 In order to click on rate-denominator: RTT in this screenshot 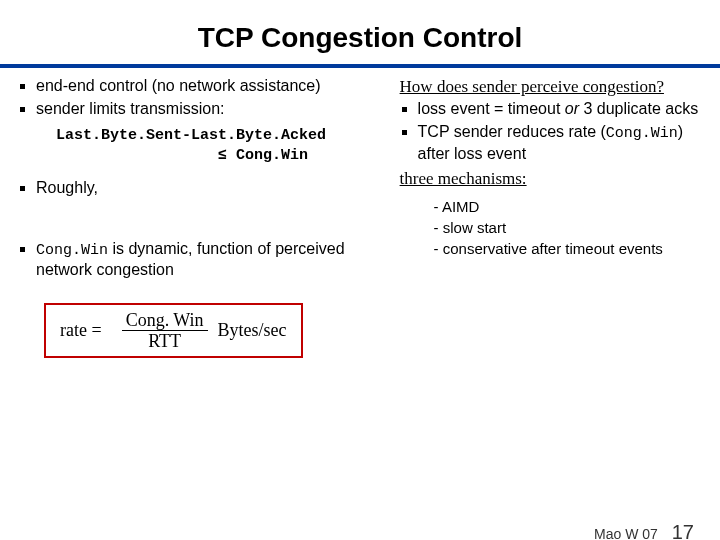, I will do `click(164, 340)`.